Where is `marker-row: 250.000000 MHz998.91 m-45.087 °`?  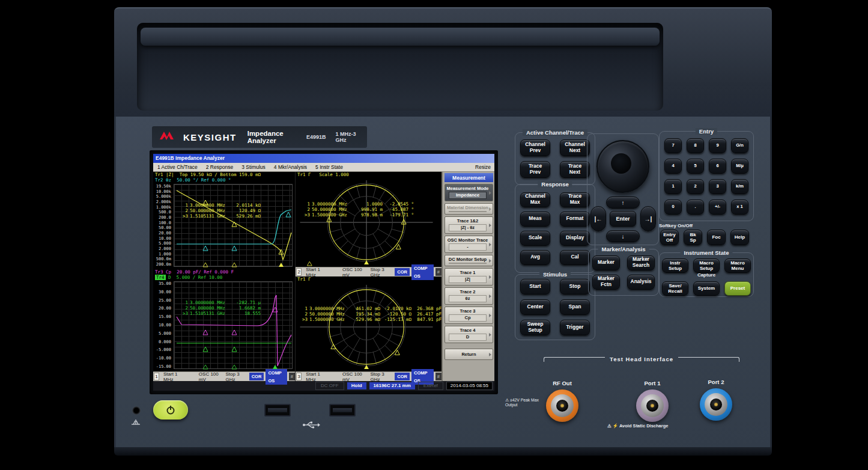
marker-row: 250.000000 MHz998.91 m-45.087 ° is located at coordinates (358, 209).